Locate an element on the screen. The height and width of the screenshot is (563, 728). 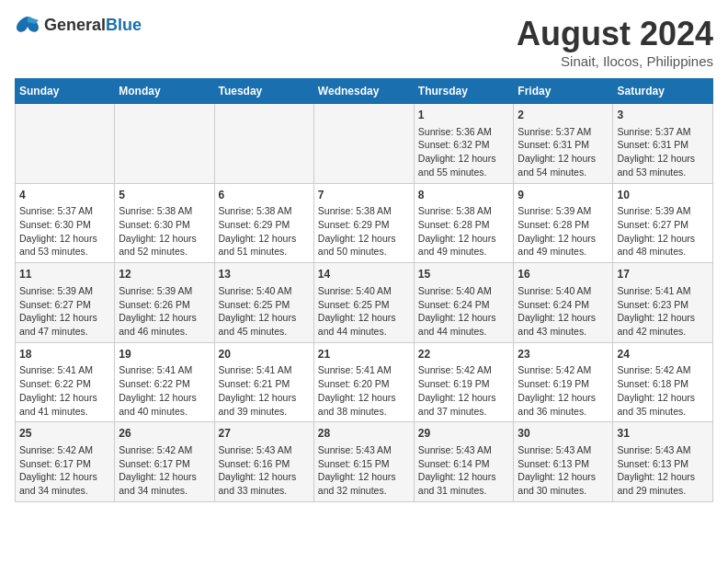
day-cell: 10Sunrise: 5:39 AMSunset: 6:27 PMDayligh… is located at coordinates (664, 223).